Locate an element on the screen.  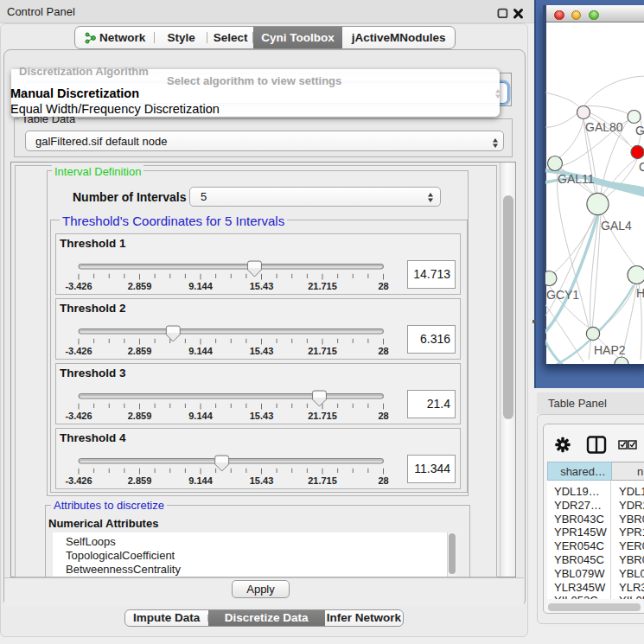
svg-text: C is located at coordinates (641, 167).